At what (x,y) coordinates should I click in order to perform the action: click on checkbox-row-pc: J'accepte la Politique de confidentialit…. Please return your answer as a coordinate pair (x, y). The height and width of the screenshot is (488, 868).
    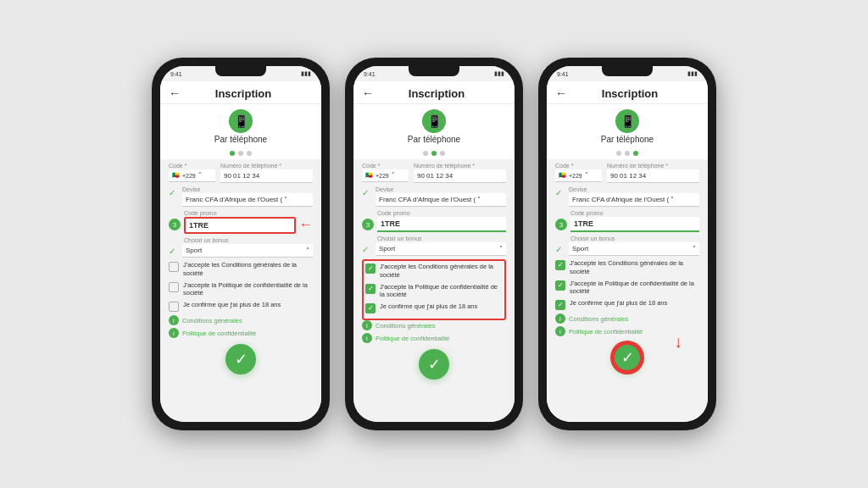
    Looking at the image, I should click on (434, 291).